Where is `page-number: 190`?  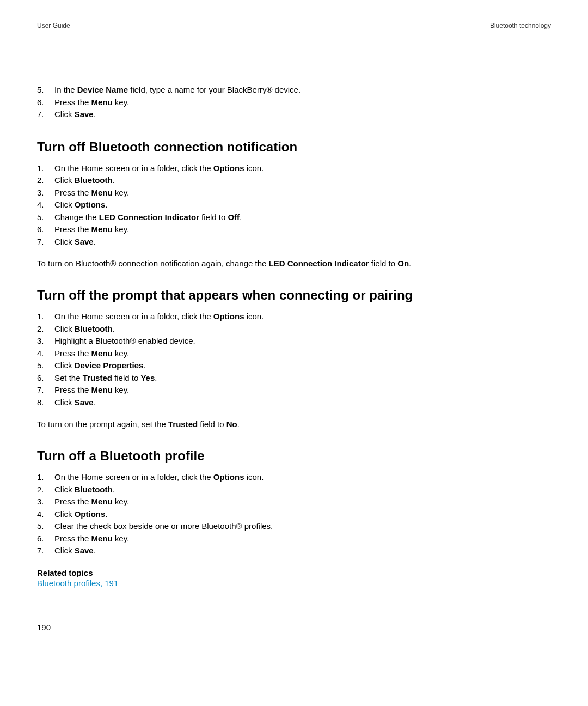
page-number: 190 is located at coordinates (44, 628).